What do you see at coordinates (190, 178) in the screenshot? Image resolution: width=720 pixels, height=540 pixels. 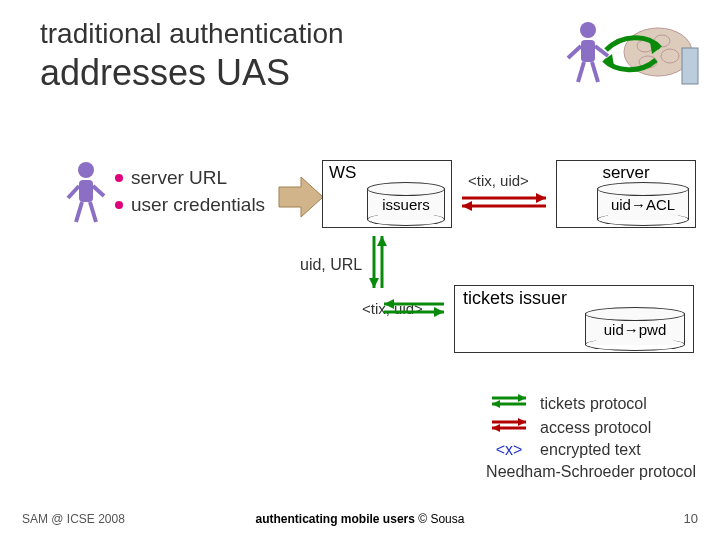 I see `bullet-server-url: server URL` at bounding box center [190, 178].